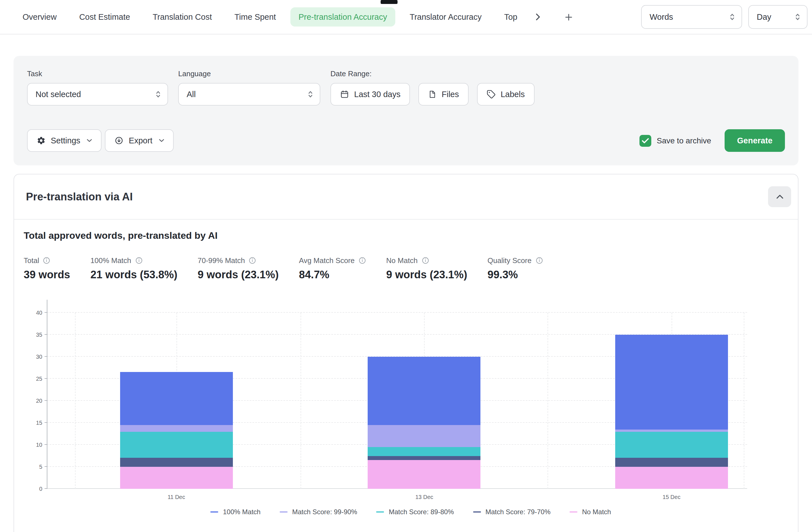 The width and height of the screenshot is (812, 532). I want to click on legend-item-no-match: No Match, so click(591, 512).